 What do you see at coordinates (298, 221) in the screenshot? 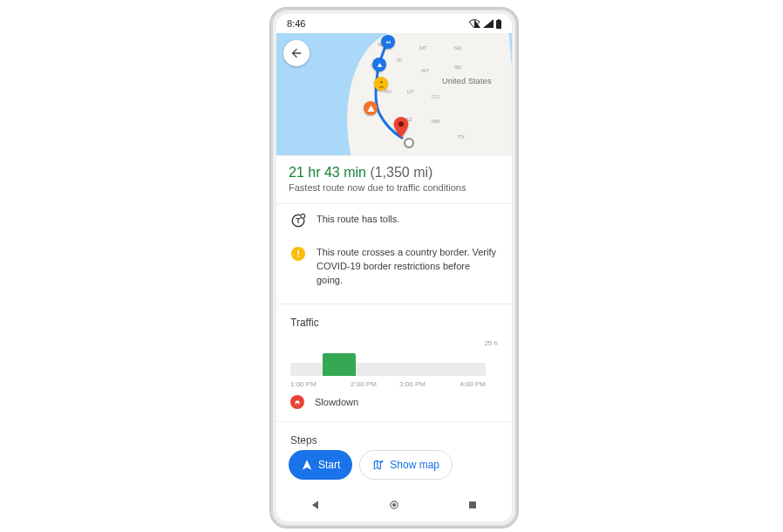
I see `svg-text: T` at bounding box center [298, 221].